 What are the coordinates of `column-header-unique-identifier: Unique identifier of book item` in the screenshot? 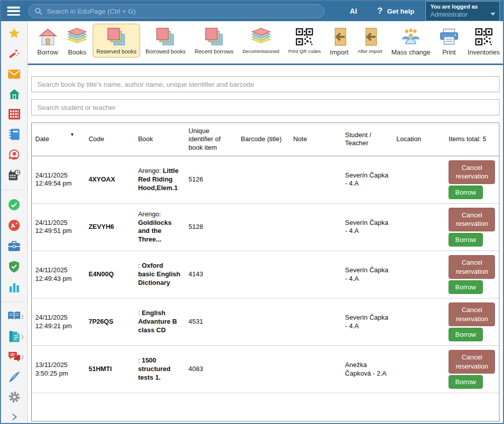 It's located at (211, 139).